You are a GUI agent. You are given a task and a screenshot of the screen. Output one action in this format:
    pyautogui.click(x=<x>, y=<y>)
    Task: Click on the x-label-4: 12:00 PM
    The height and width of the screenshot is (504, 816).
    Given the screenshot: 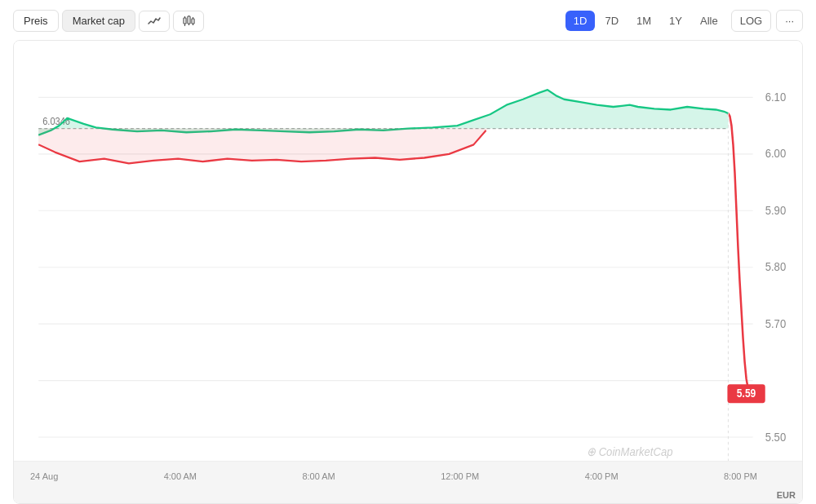 What is the action you would take?
    pyautogui.click(x=460, y=476)
    